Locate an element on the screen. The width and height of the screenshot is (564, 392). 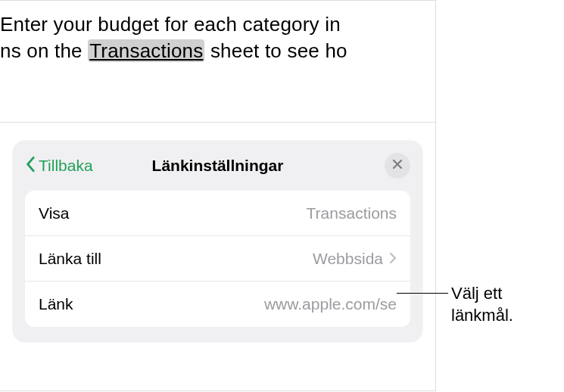
document-text: Enter your budget for each category in n… is located at coordinates (213, 38).